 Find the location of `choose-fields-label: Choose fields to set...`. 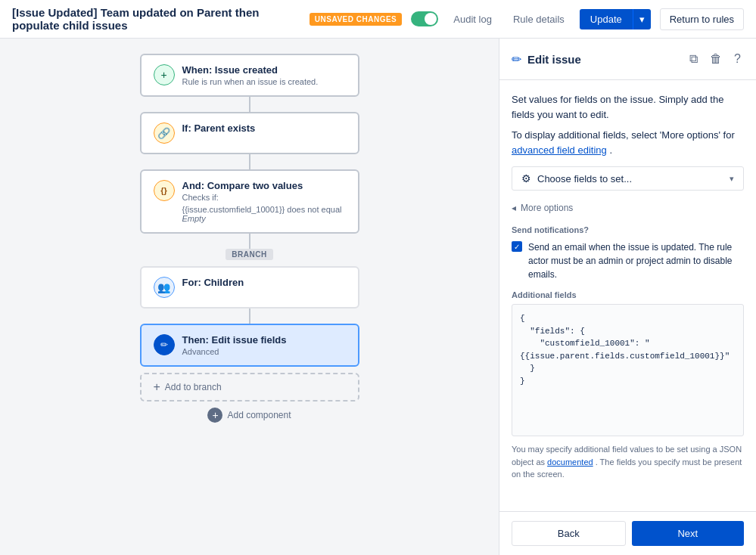

choose-fields-label: Choose fields to set... is located at coordinates (584, 178).